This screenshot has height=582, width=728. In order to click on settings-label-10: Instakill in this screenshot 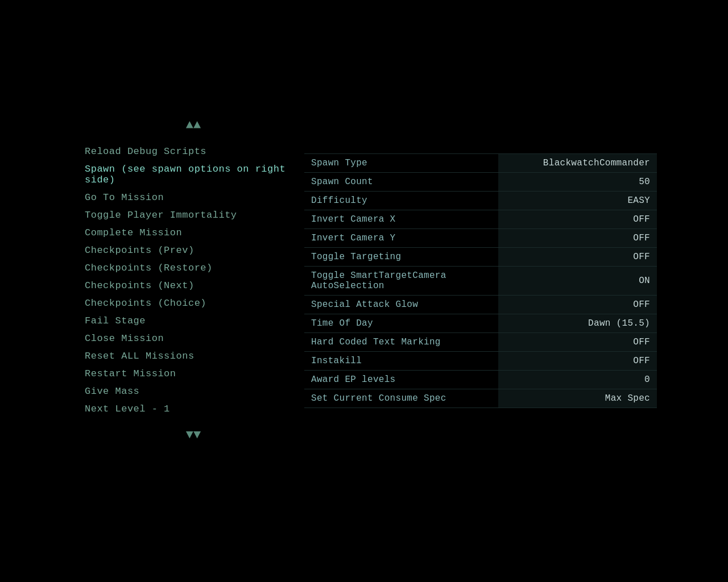, I will do `click(402, 361)`.